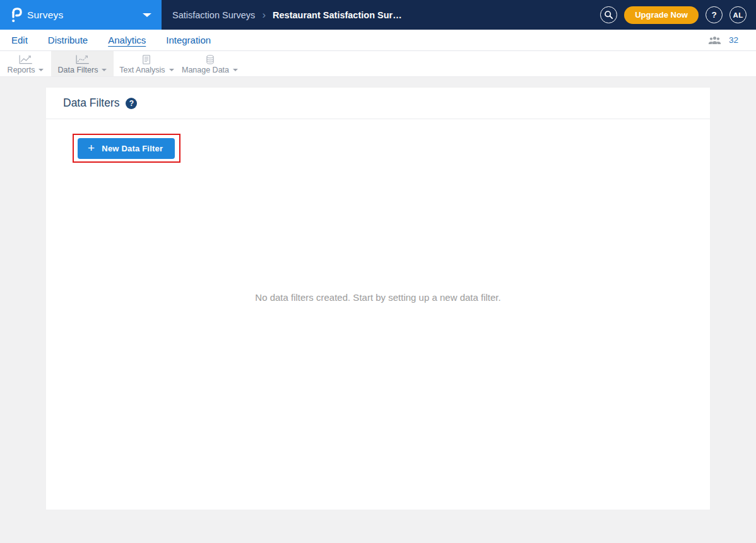  What do you see at coordinates (210, 64) in the screenshot?
I see `toolbar-item-manage-data: Manage Data` at bounding box center [210, 64].